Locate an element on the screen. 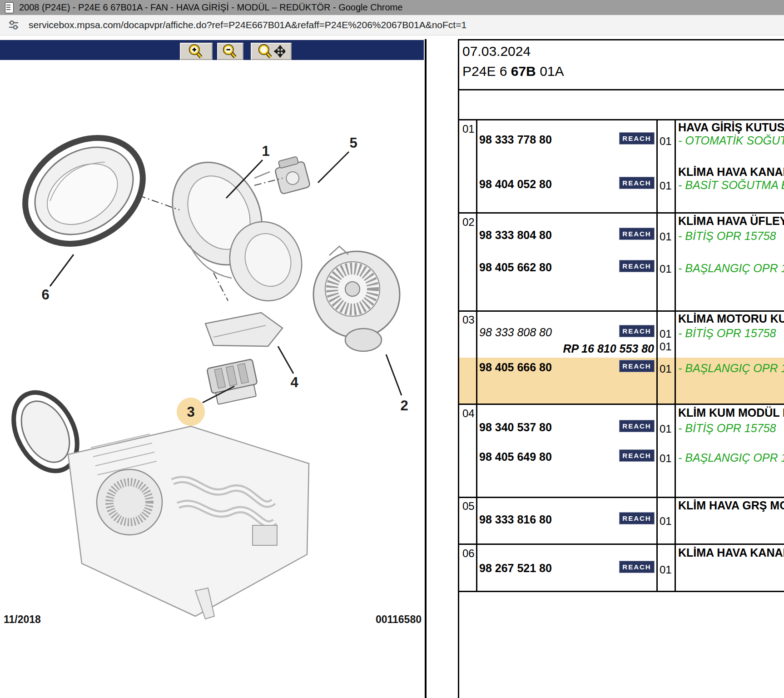 Image resolution: width=784 pixels, height=698 pixels. part-number: 98 404 052 80 is located at coordinates (516, 184).